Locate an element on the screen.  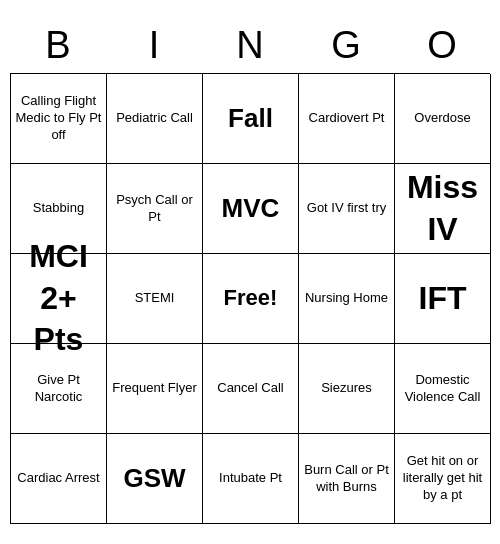
bingo-cell-9: Miss IV is located at coordinates (443, 209).